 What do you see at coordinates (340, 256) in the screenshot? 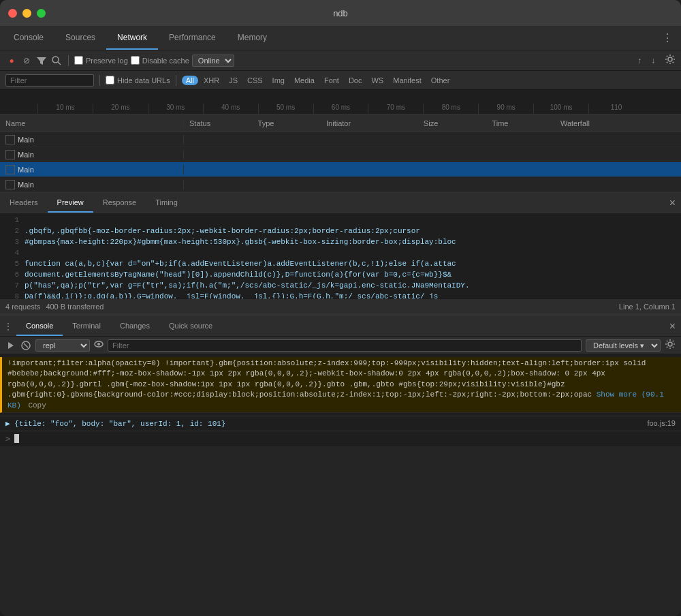
I see `preview-content: 12.gbqfb,.gbqfbb{-moz-border-radius:2px;…` at bounding box center [340, 256].